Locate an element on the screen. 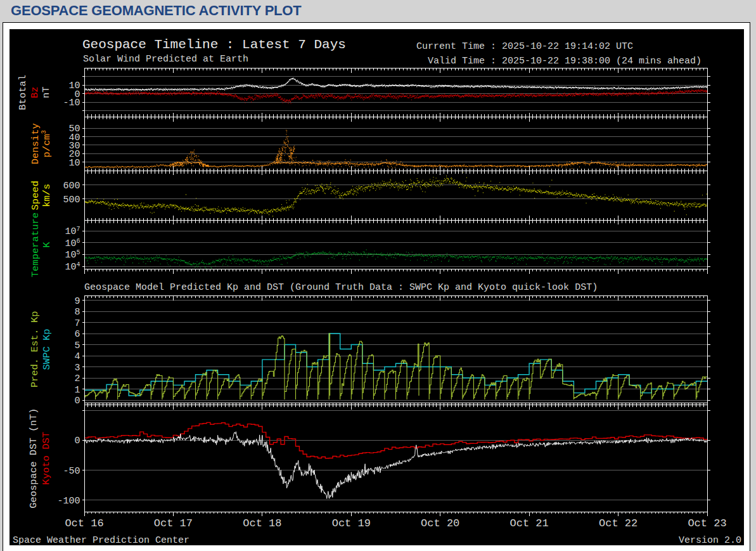 The image size is (756, 551). svg-text: 3 is located at coordinates (77, 368).